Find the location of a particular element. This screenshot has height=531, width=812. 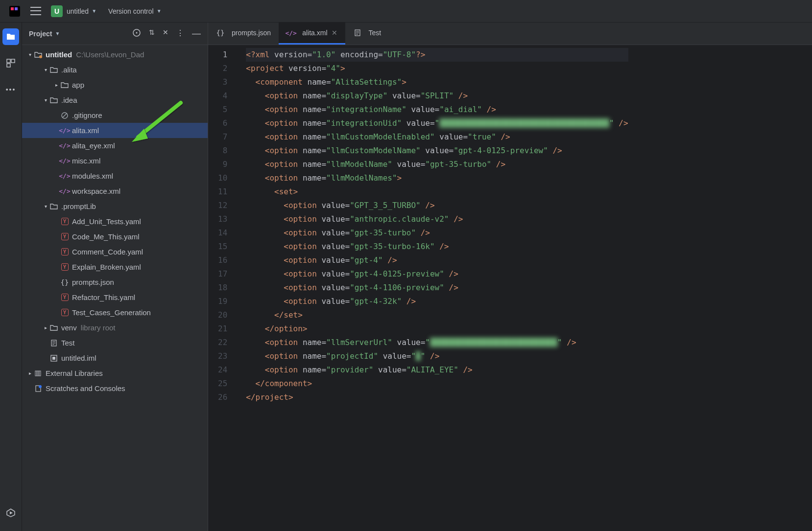

line-number: 5 is located at coordinates (222, 110).